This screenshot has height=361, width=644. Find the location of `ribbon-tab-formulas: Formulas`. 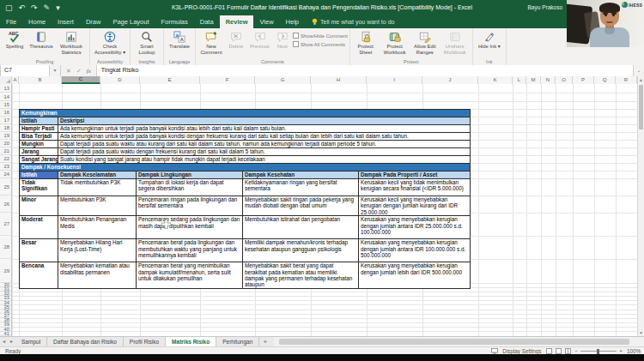

ribbon-tab-formulas: Formulas is located at coordinates (175, 22).